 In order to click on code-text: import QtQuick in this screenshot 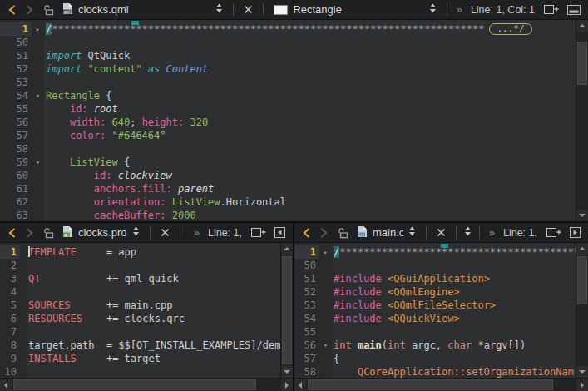, I will do `click(309, 56)`.